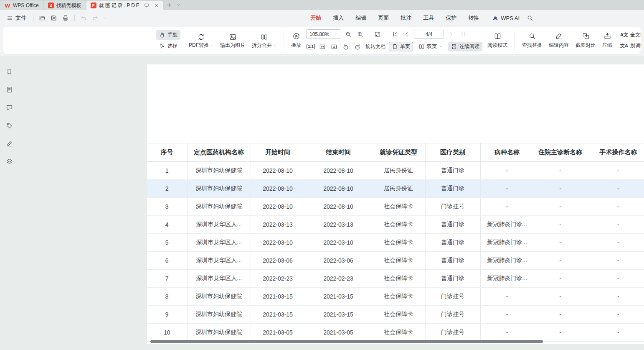  I want to click on rotate-right-icon, so click(357, 47).